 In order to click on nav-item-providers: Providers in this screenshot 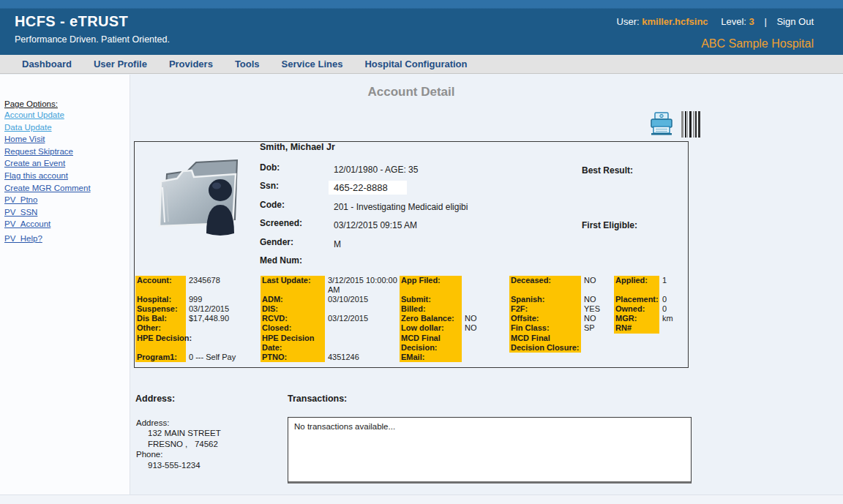, I will do `click(191, 64)`.